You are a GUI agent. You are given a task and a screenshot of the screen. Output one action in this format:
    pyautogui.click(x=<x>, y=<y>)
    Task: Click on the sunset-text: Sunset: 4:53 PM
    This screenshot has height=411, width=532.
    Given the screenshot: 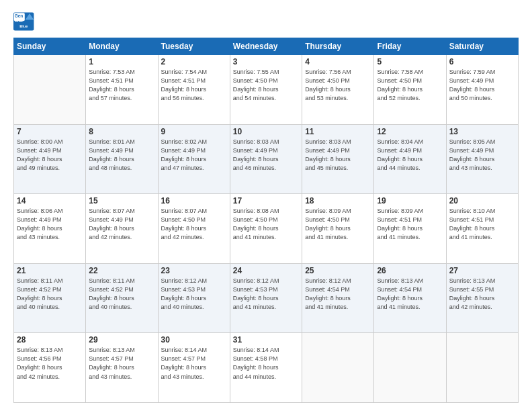 What is the action you would take?
    pyautogui.click(x=194, y=290)
    